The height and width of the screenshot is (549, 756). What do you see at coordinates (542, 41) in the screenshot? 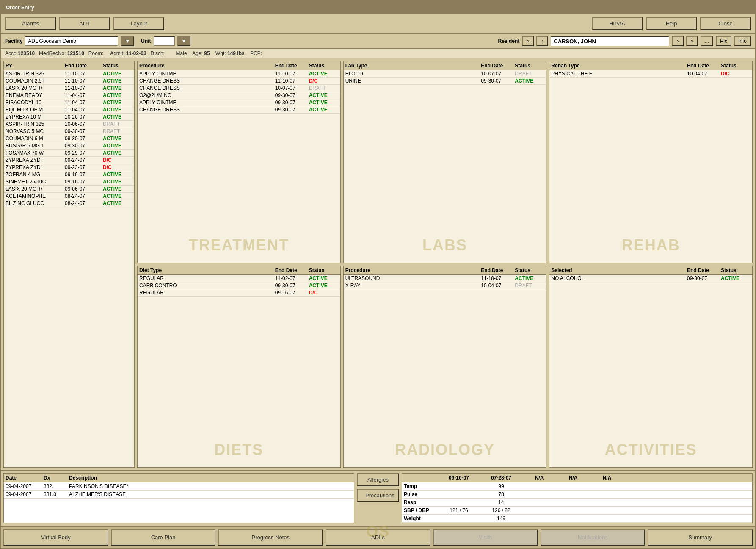
I see `resident-prev-button: ‹` at bounding box center [542, 41].